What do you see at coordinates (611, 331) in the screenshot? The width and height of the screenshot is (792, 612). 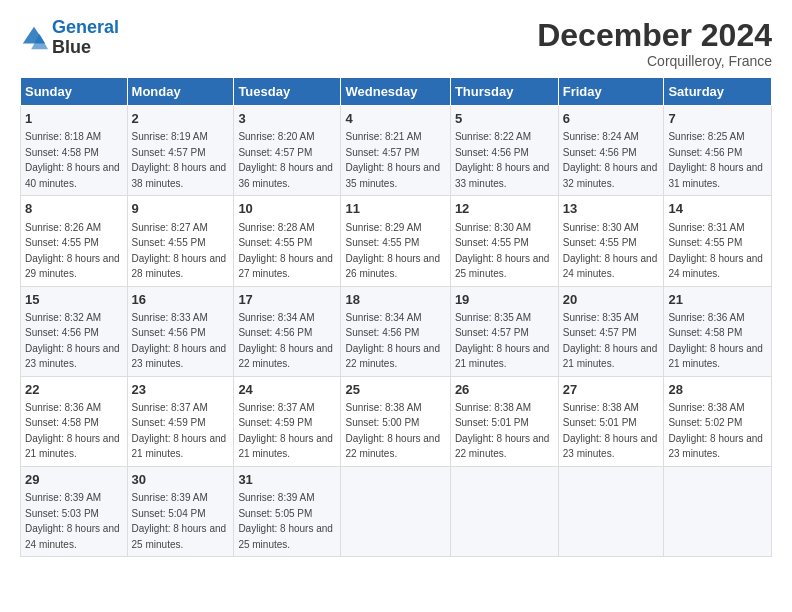 I see `day-cell: 20Sunrise: 8:35 AMSunset: 4:57 PMDayligh…` at bounding box center [611, 331].